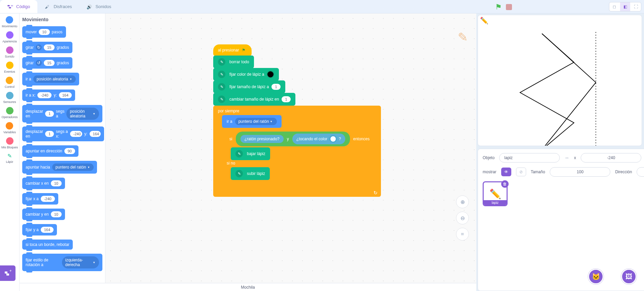 This screenshot has height=291, width=644. Describe the element at coordinates (73, 167) in the screenshot. I see `point-dropdown: puntero del ratón` at that location.